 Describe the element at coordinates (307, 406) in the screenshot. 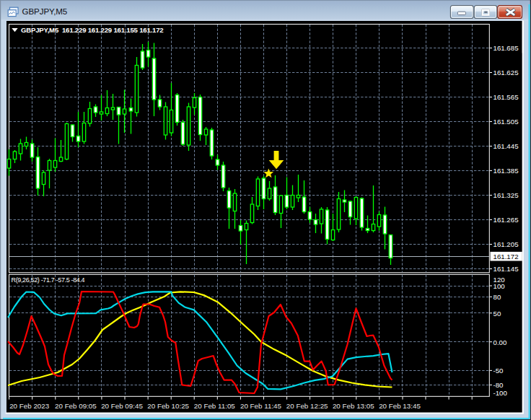

I see `svg-text: 20 Feb 12:25` at that location.